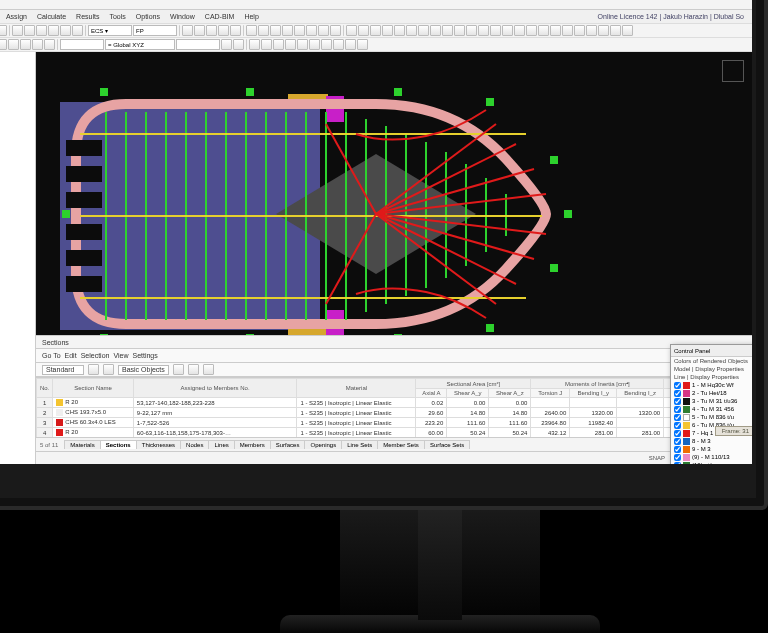 The height and width of the screenshot is (633, 768). Describe the element at coordinates (88, 16) in the screenshot. I see `menu-results: Results` at that location.